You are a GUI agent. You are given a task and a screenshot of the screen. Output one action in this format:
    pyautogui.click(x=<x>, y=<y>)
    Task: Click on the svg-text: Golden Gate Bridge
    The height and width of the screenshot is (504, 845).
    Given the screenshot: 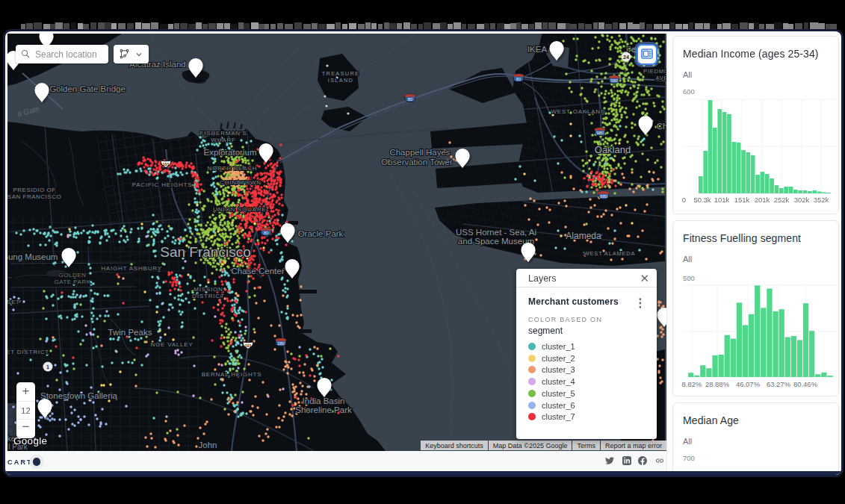 What is the action you would take?
    pyautogui.click(x=87, y=89)
    